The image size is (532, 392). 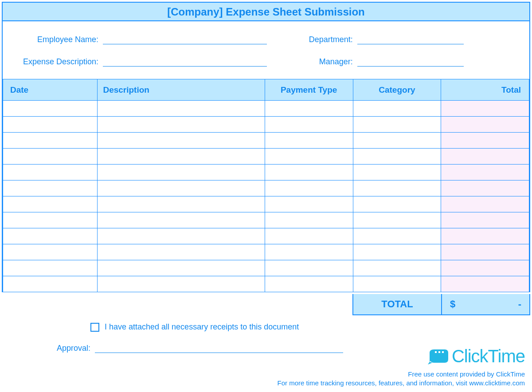 I want to click on department-label: Department:, so click(x=315, y=40).